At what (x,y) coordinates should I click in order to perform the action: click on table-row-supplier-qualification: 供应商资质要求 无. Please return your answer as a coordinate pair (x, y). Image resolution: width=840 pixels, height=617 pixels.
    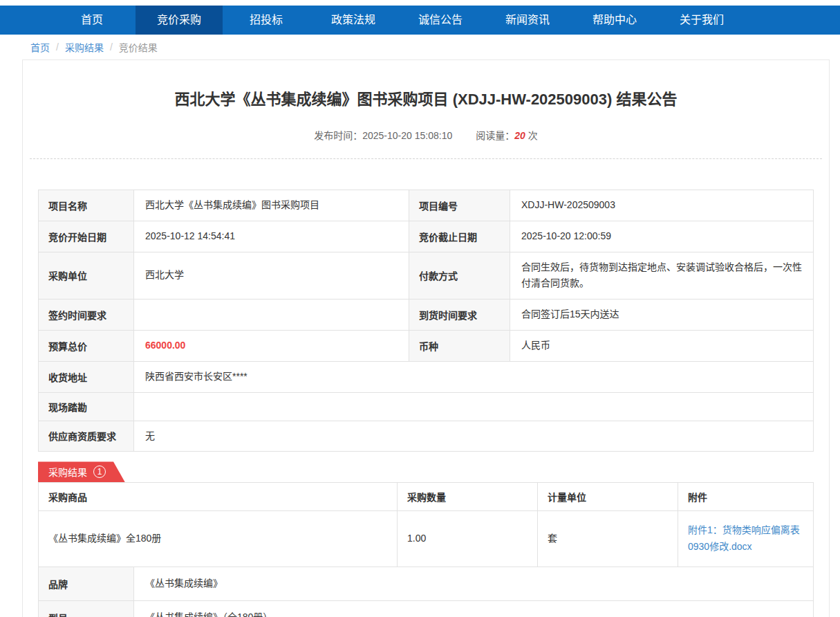
    Looking at the image, I should click on (426, 436).